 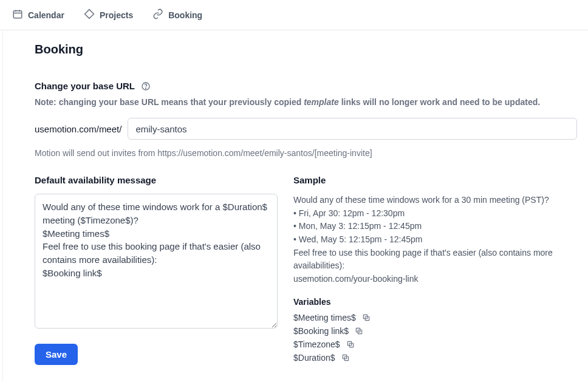 I want to click on baseurl-heading: Change your base URL, so click(x=85, y=86).